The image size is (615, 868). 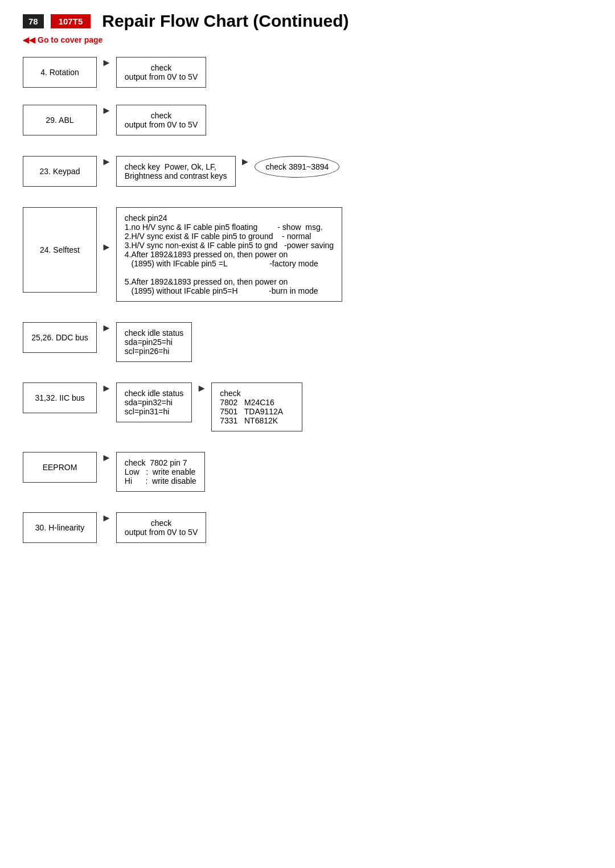 I want to click on hlinearity-arrow: ►, so click(x=106, y=518).